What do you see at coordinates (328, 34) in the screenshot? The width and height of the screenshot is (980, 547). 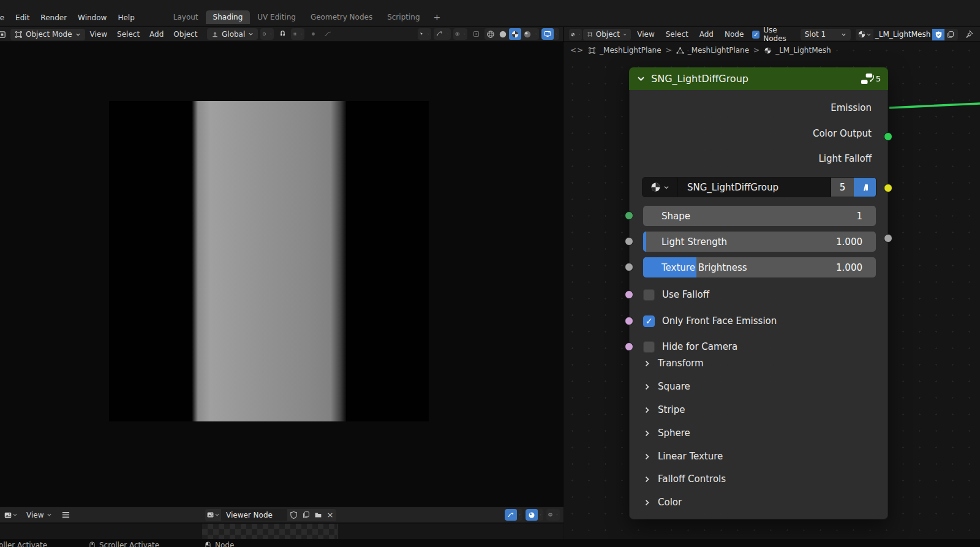 I see `proportional-falloff-dropdown` at bounding box center [328, 34].